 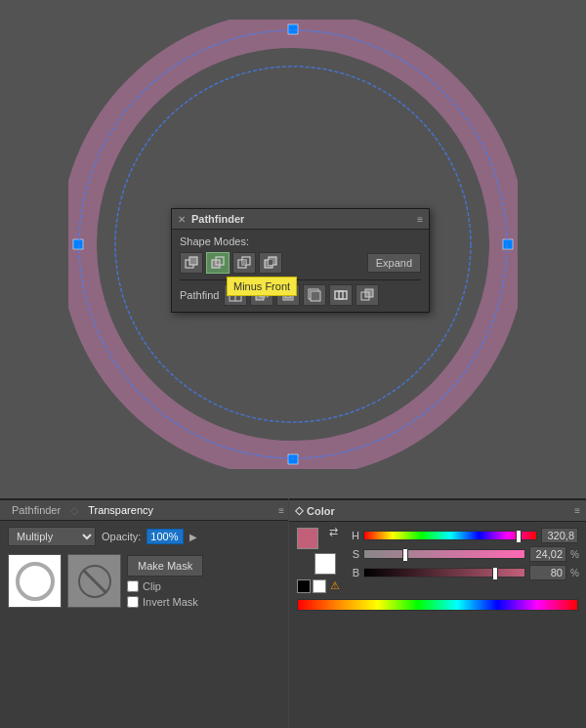 What do you see at coordinates (438, 569) in the screenshot?
I see `color-content: ⇄ ⚠ H` at bounding box center [438, 569].